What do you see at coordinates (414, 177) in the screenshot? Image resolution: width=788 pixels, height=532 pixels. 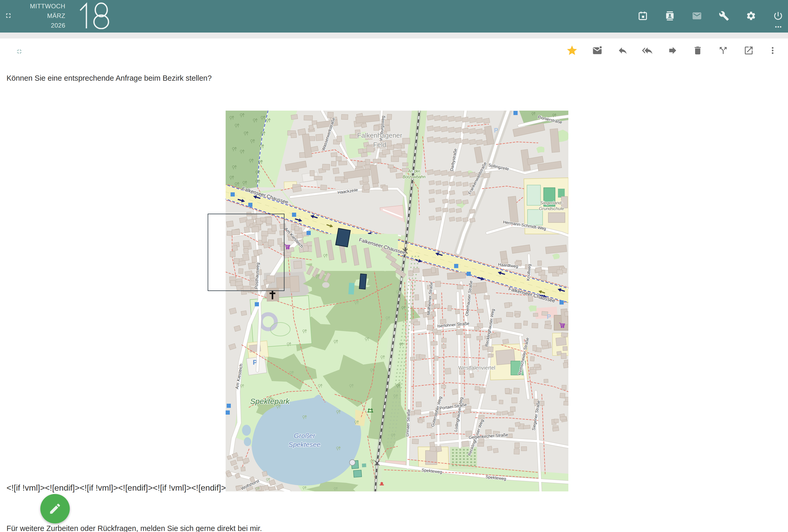 I see `svg-text: Bötzowbahn` at bounding box center [414, 177].